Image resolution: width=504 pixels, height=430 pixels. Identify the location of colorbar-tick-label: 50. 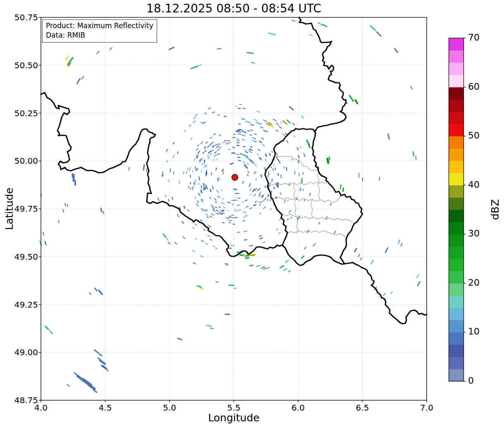
(474, 136).